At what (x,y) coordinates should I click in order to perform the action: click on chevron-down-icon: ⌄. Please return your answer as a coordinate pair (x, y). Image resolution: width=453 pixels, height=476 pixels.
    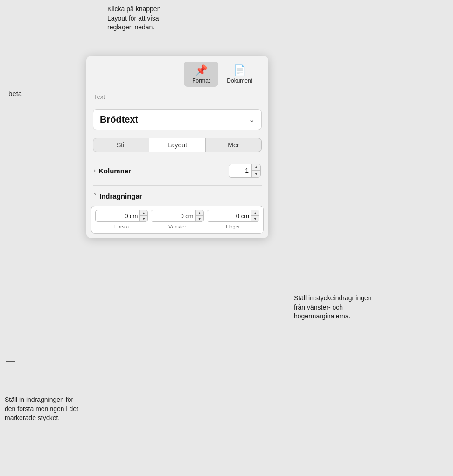
    Looking at the image, I should click on (252, 119).